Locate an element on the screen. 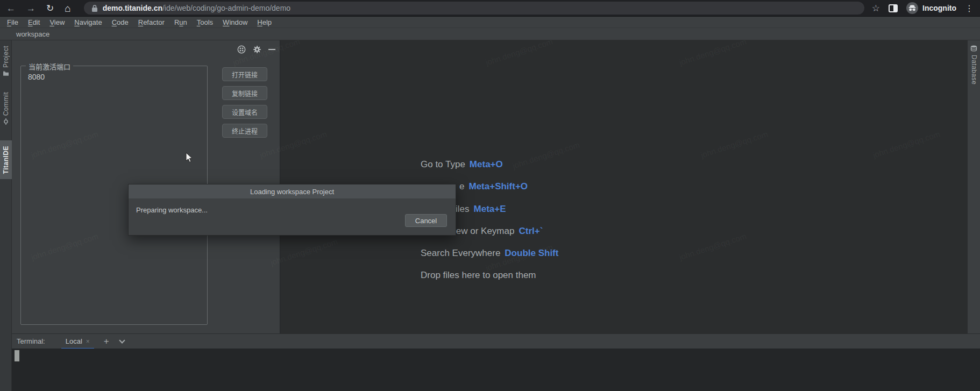 This screenshot has width=980, height=391. workspace-breadcrumb: workspace is located at coordinates (490, 34).